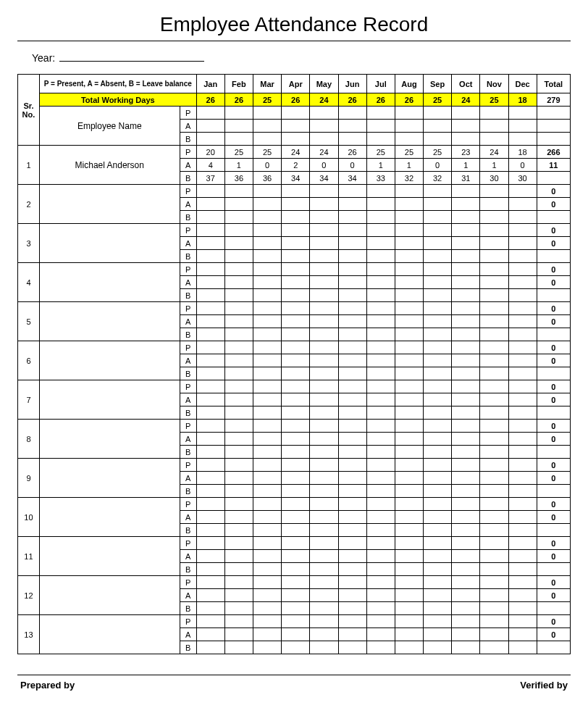 This screenshot has width=588, height=713. Describe the element at coordinates (210, 152) in the screenshot. I see `val-P-jan: 20` at that location.